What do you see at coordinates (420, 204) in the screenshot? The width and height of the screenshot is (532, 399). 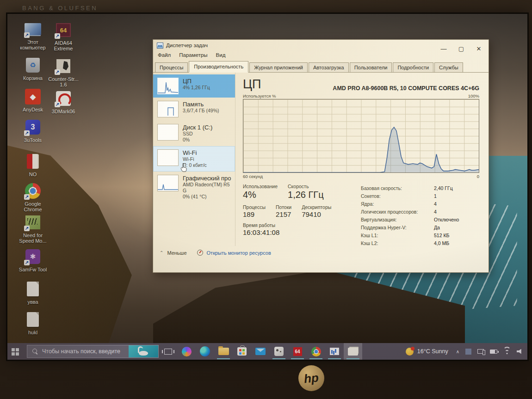 I see `spec-ядра-: Ядра:4` at bounding box center [420, 204].